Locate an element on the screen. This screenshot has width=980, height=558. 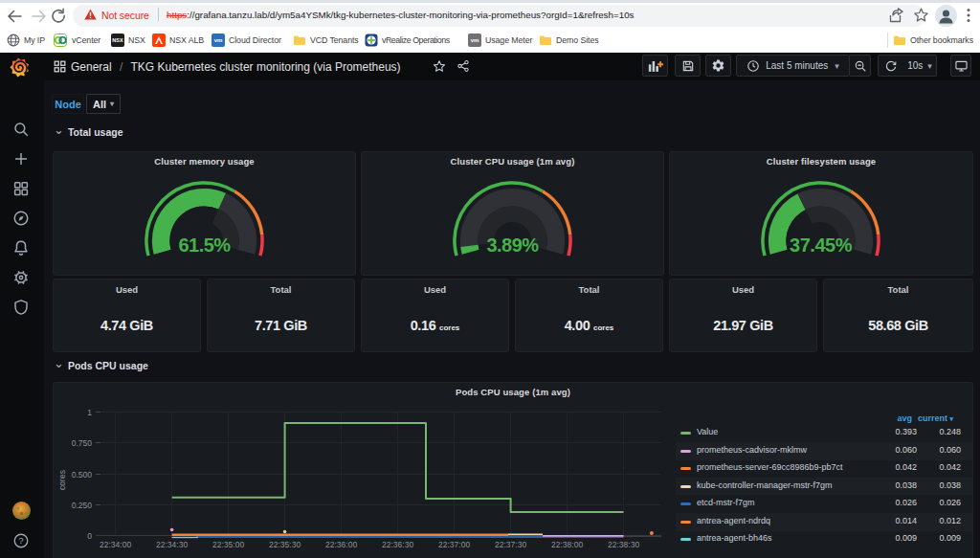
svg-text: 22:34:00 is located at coordinates (115, 545).